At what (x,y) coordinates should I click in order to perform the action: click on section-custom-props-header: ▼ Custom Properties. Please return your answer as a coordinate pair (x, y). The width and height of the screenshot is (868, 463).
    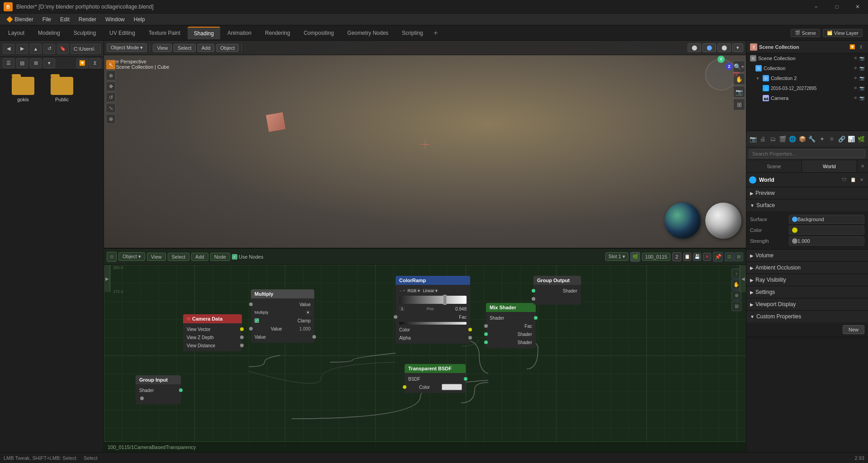
    Looking at the image, I should click on (807, 317).